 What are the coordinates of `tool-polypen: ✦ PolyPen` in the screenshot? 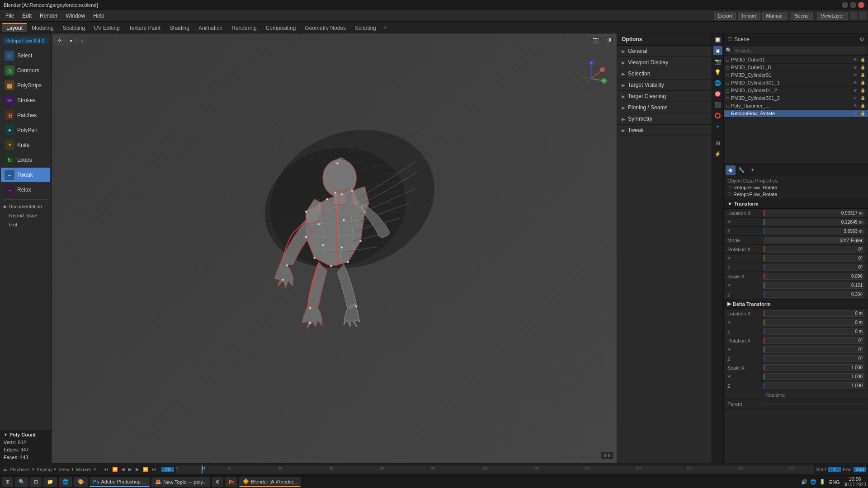 It's located at (25, 130).